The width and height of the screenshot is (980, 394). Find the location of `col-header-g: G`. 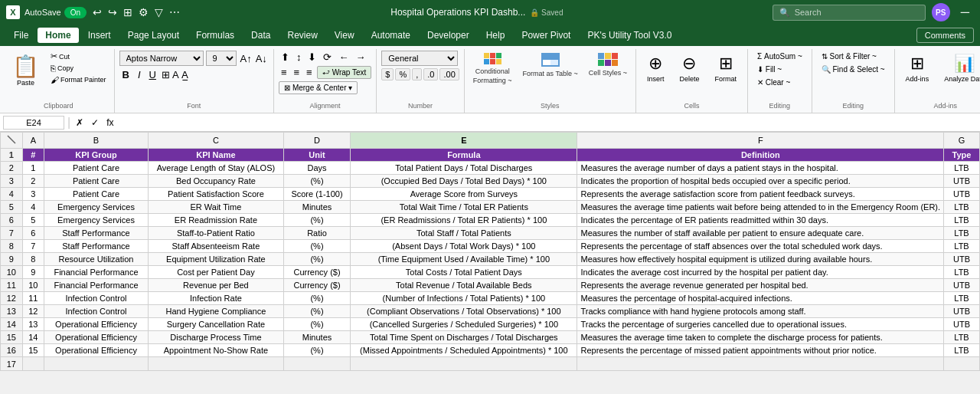

col-header-g: G is located at coordinates (962, 141).